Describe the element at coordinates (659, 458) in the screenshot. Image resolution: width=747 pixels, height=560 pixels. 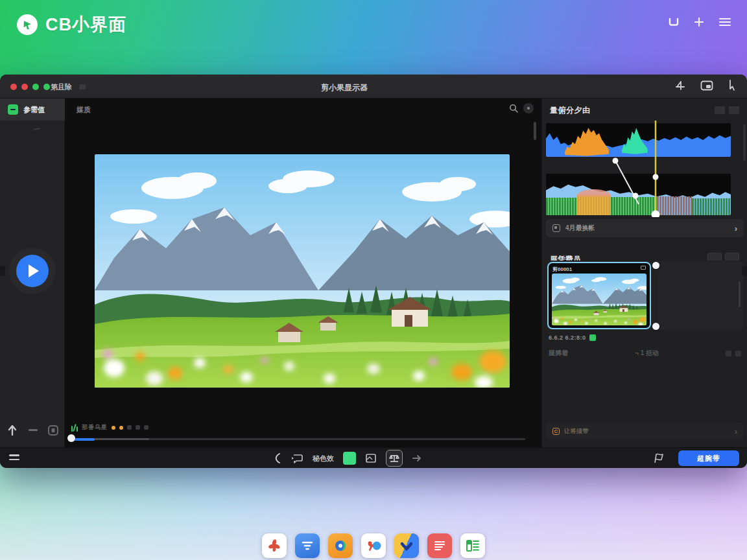
I see `flag-icon` at that location.